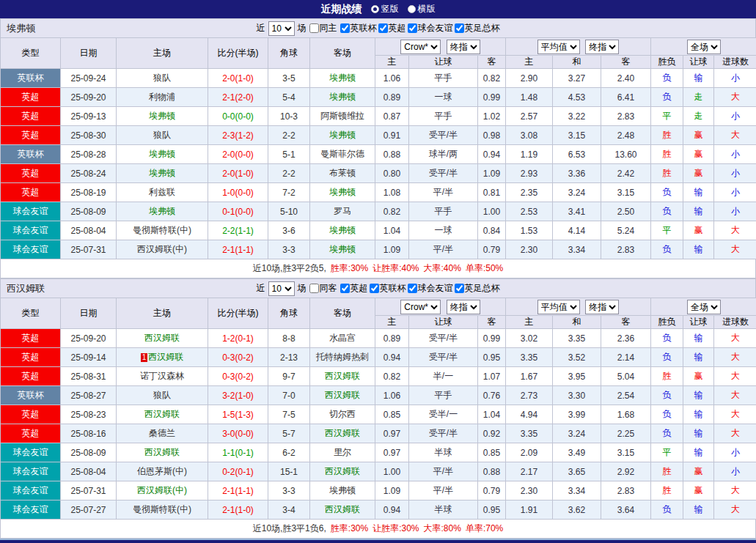 This screenshot has width=756, height=543. Describe the element at coordinates (667, 453) in the screenshot. I see `result-outcome: 平` at that location.